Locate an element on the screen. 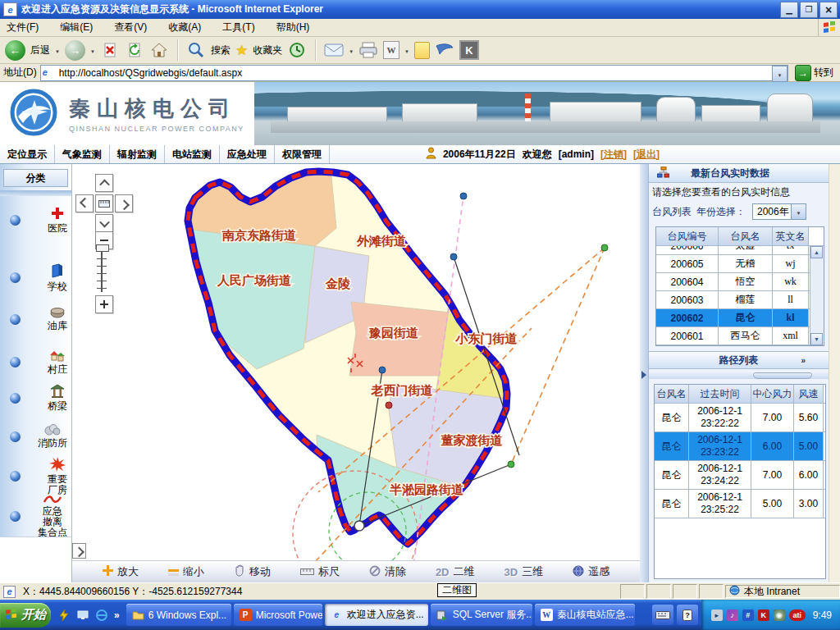  logout-link: [注销] is located at coordinates (614, 154).